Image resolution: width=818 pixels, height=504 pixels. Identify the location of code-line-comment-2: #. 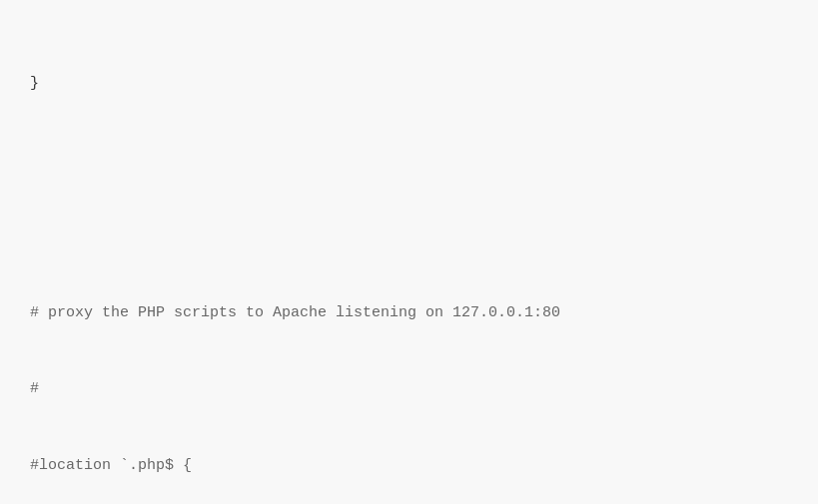
(409, 389).